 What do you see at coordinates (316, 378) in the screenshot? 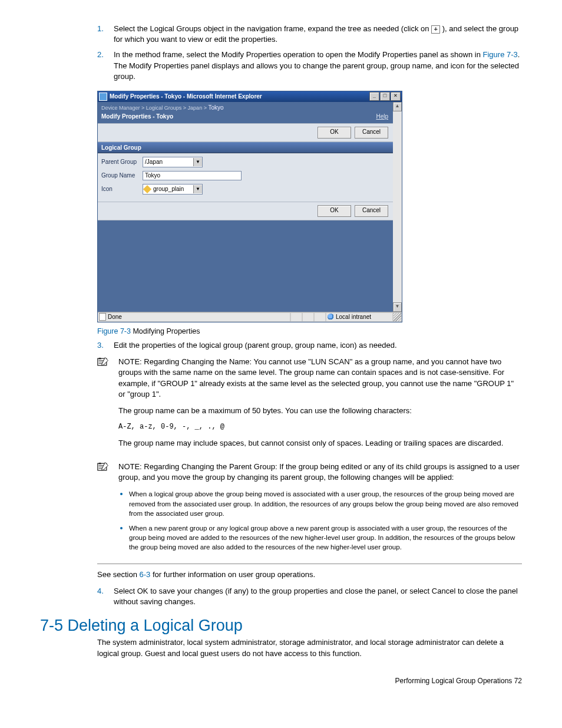
I see `note-text: Regarding Changing the Name: You cannot …` at bounding box center [316, 378].